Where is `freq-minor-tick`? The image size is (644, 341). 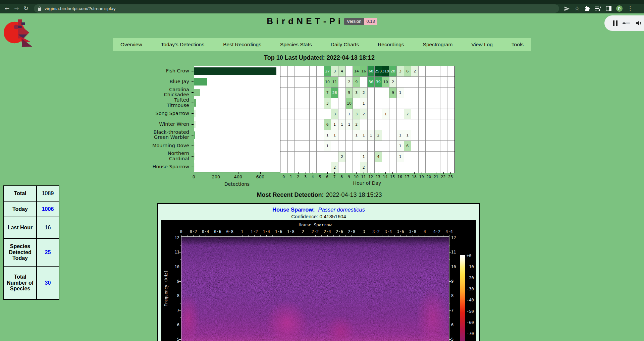 freq-minor-tick is located at coordinates (180, 260).